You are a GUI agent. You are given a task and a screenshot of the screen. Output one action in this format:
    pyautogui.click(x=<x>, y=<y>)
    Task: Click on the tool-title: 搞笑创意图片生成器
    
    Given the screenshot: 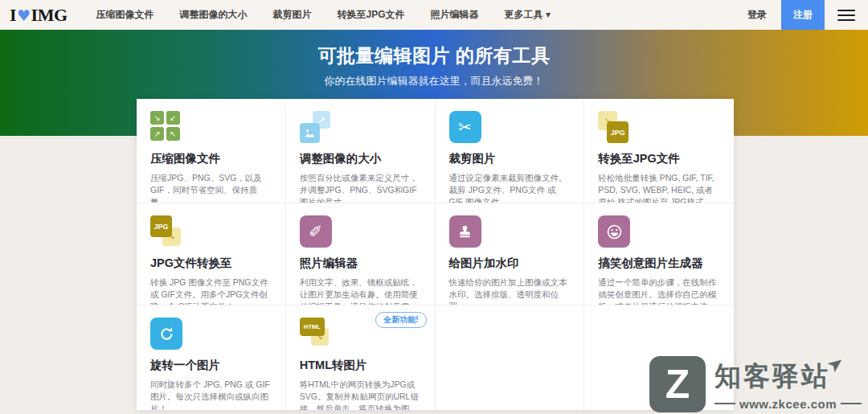 What is the action you would take?
    pyautogui.click(x=659, y=264)
    